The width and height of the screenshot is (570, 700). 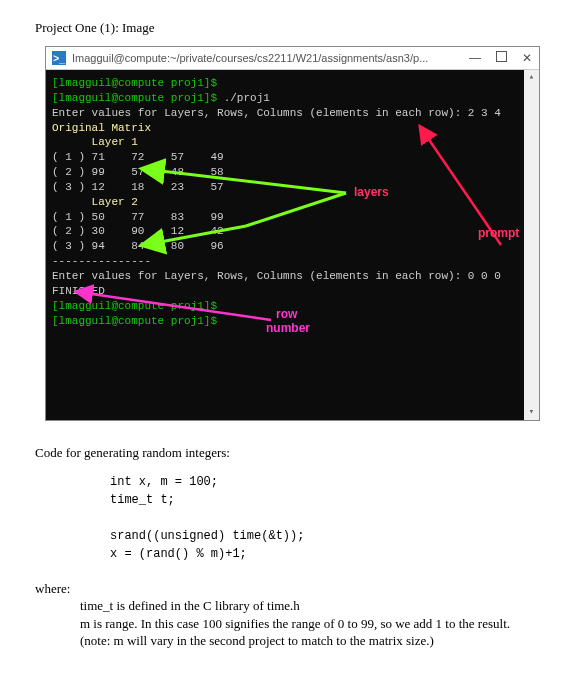 What do you see at coordinates (372, 192) in the screenshot?
I see `annotation-layers: layers` at bounding box center [372, 192].